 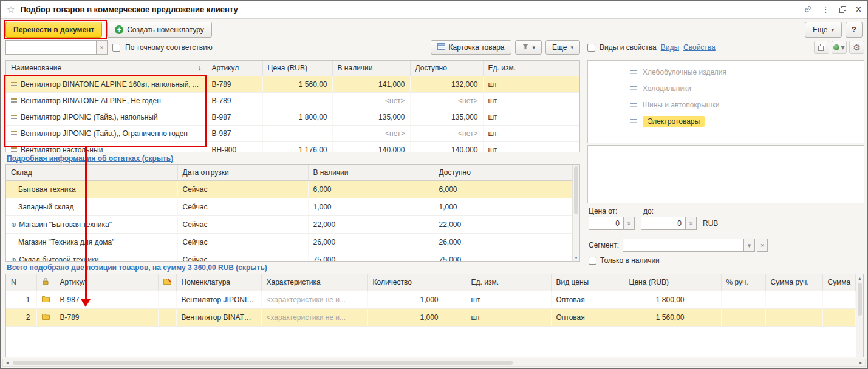 What do you see at coordinates (726, 102) in the screenshot?
I see `types-list: Хлебобулочные изделияХолодильникиШины и …` at bounding box center [726, 102].